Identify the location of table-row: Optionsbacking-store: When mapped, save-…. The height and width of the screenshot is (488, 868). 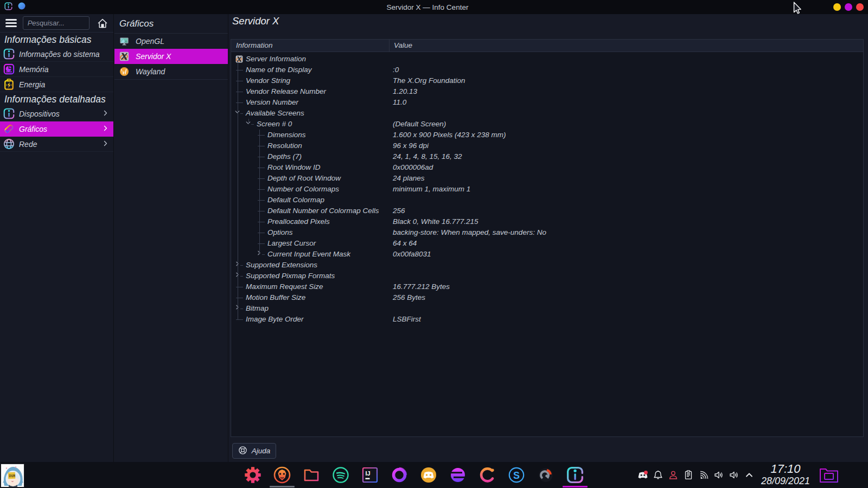
(547, 233).